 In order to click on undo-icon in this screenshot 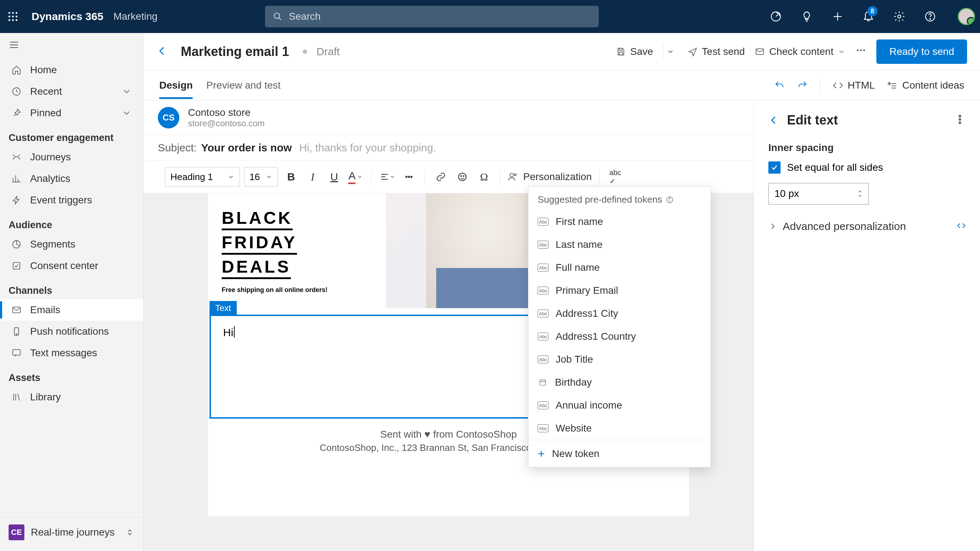, I will do `click(780, 85)`.